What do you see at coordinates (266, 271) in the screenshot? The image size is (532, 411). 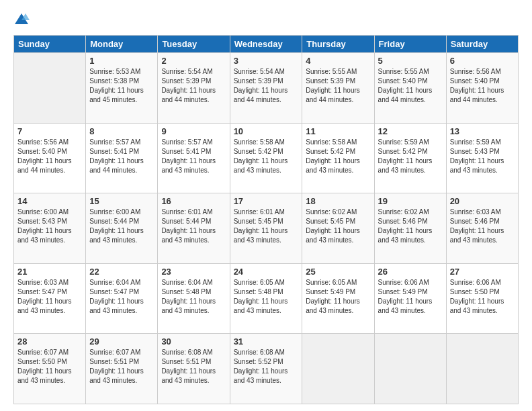 I see `day-number: 24` at bounding box center [266, 271].